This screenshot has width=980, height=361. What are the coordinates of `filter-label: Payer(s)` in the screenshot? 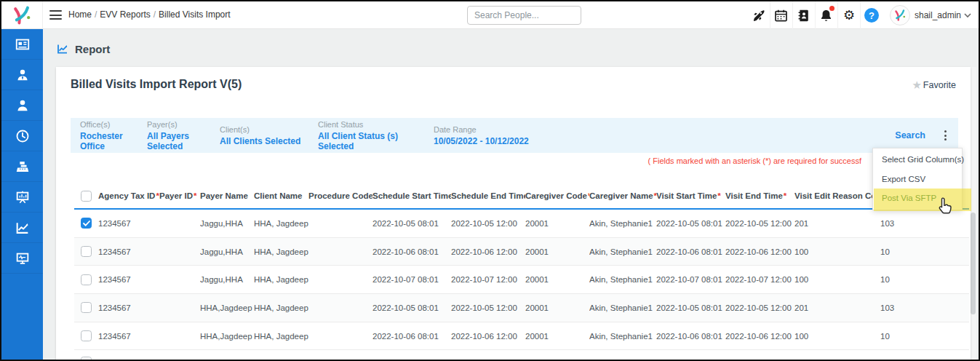 It's located at (183, 124).